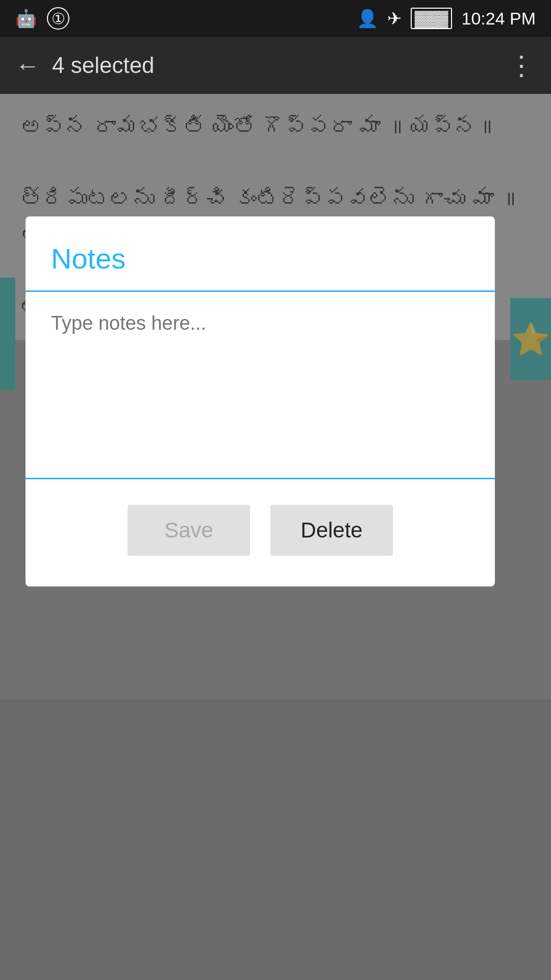  I want to click on toolbar-left: ← 4 selected, so click(85, 65).